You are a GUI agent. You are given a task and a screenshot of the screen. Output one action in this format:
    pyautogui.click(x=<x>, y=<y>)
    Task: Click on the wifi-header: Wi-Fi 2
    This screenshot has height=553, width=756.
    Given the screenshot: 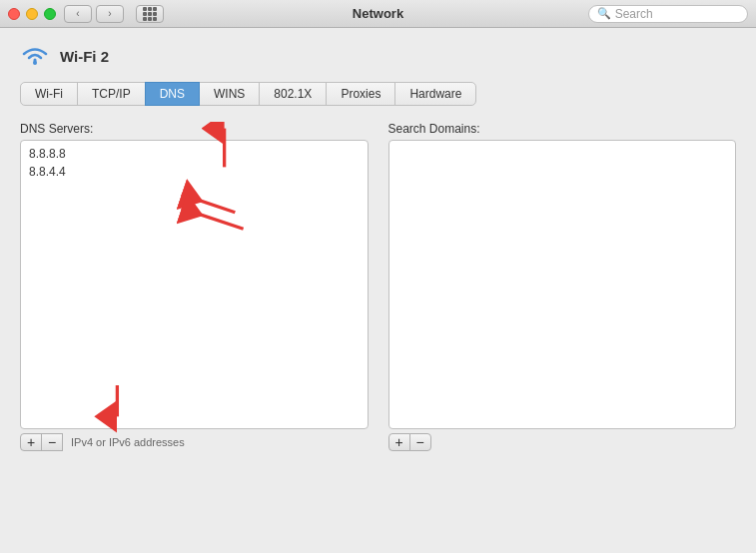 What is the action you would take?
    pyautogui.click(x=378, y=56)
    